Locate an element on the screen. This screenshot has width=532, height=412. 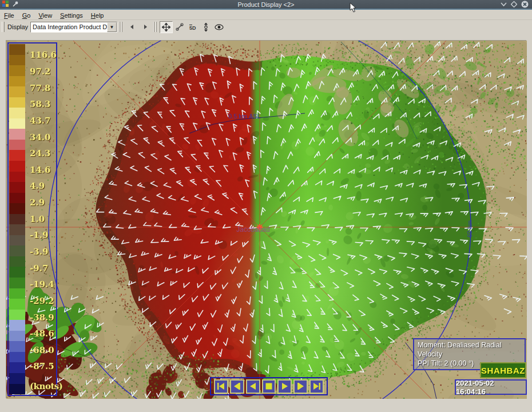
display-label: Display is located at coordinates (18, 27).